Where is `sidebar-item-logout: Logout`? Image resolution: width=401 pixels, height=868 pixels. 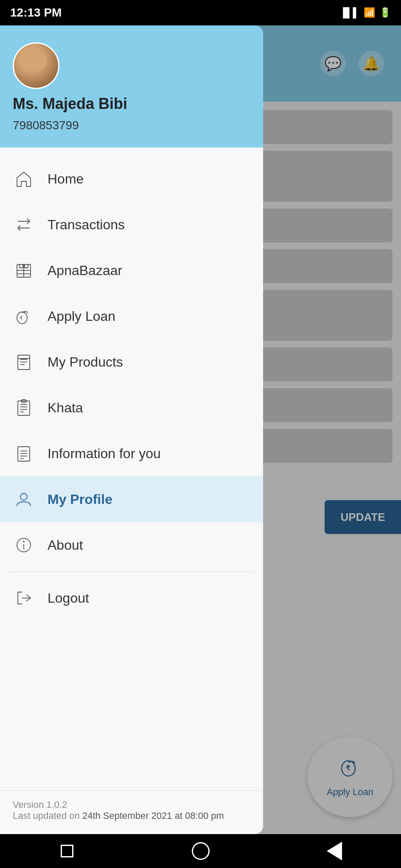
sidebar-item-logout: Logout is located at coordinates (132, 598).